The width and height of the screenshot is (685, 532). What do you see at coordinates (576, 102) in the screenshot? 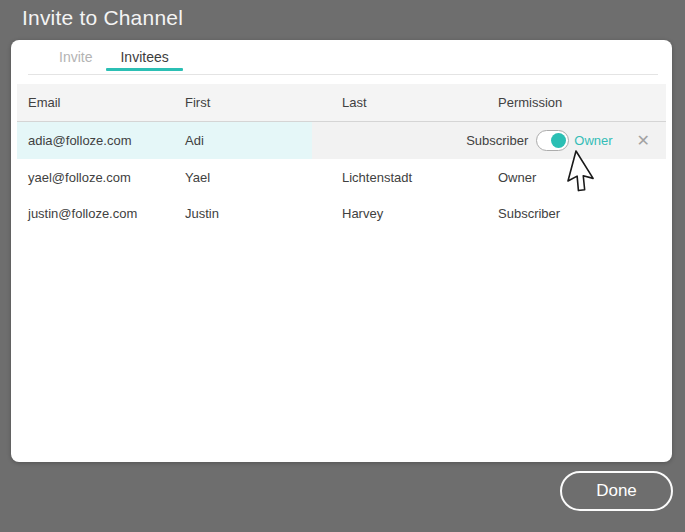
I see `column-header-permission: Permission` at bounding box center [576, 102].